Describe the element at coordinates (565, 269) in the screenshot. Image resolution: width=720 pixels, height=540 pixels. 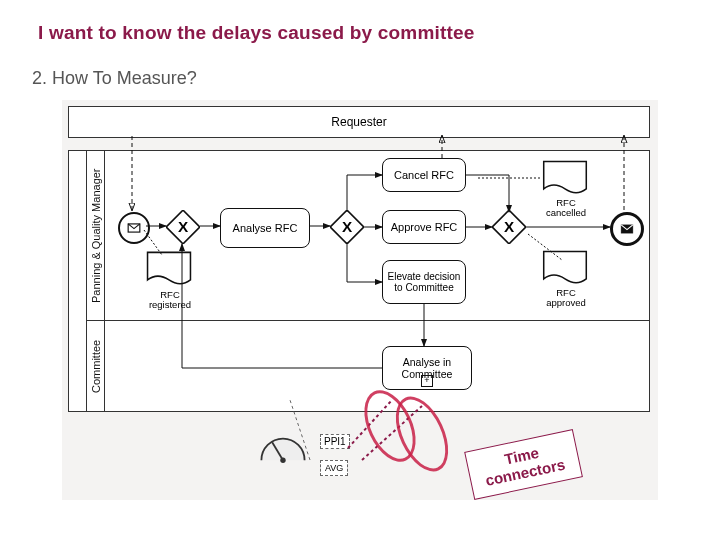
I see `doc-rfc-approved` at that location.